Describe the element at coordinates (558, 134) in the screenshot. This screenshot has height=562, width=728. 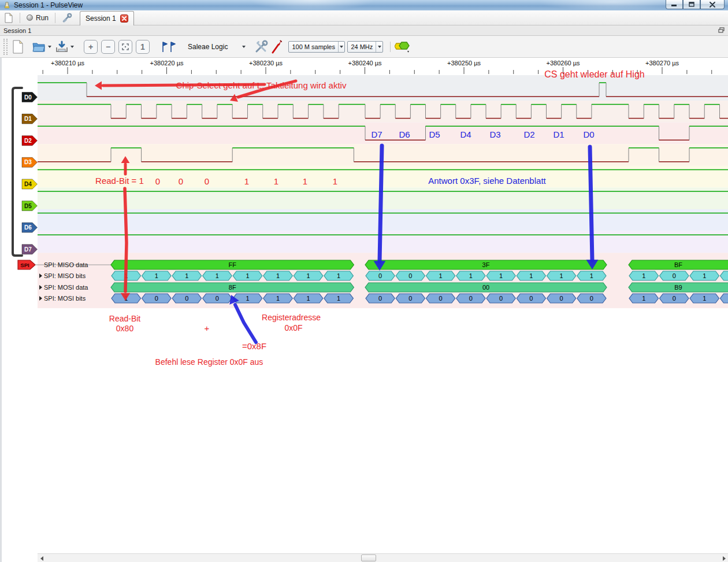
I see `annotation-text: D1` at that location.